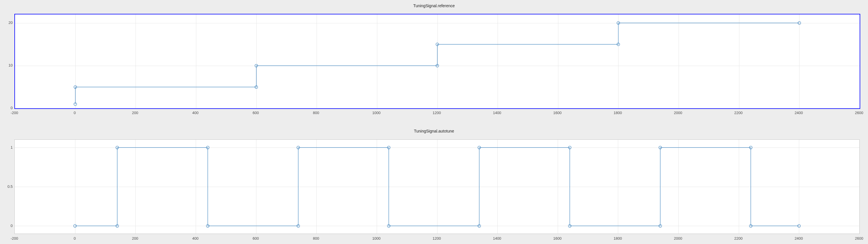 This screenshot has height=244, width=868. I want to click on y-tick-label: 20, so click(11, 22).